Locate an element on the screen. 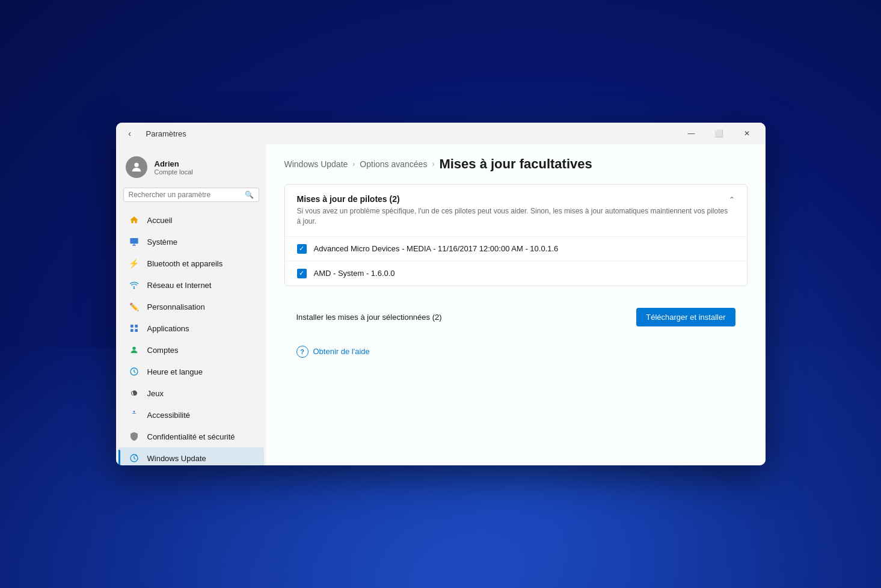 This screenshot has width=881, height=588. nav-label-reseau: Réseau et Internet is located at coordinates (179, 285).